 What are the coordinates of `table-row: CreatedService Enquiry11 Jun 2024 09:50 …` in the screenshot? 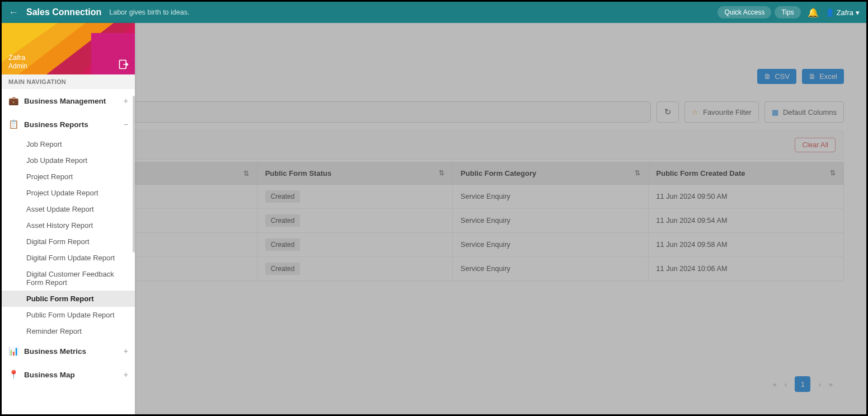 It's located at (437, 197).